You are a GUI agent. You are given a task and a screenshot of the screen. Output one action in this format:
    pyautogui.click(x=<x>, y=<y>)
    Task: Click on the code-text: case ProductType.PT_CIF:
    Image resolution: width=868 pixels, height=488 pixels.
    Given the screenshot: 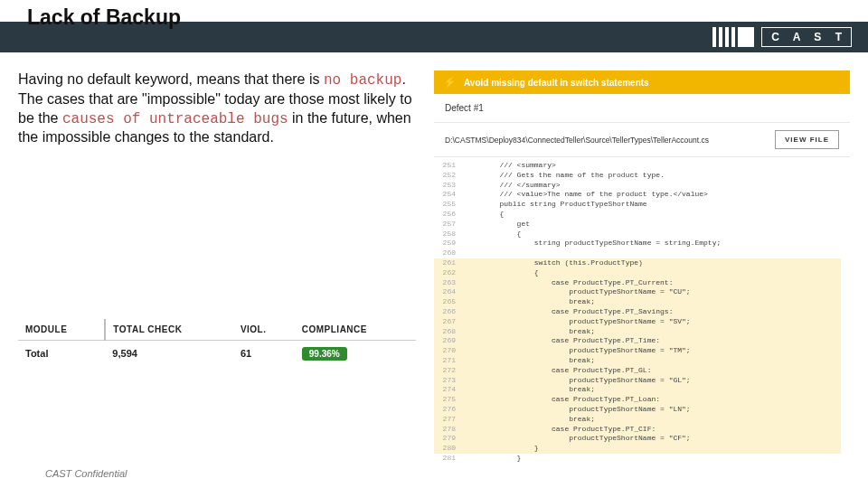 What is the action you would take?
    pyautogui.click(x=561, y=430)
    